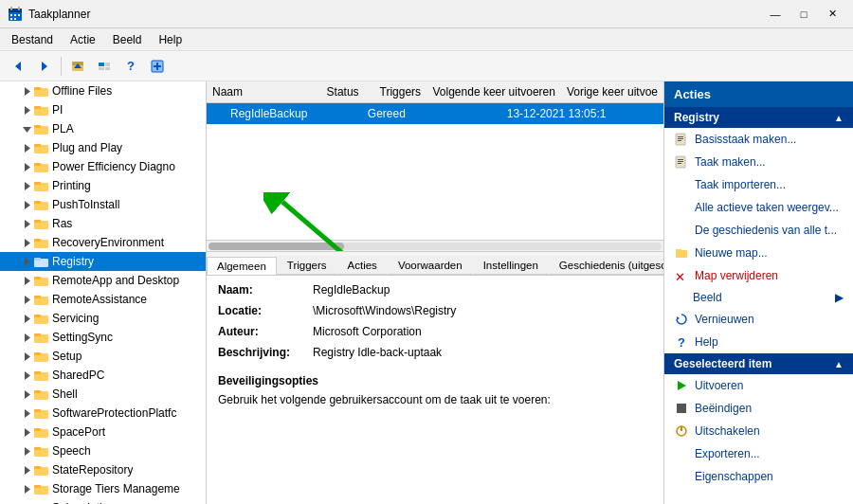 This screenshot has width=853, height=504. I want to click on forward-button, so click(45, 66).